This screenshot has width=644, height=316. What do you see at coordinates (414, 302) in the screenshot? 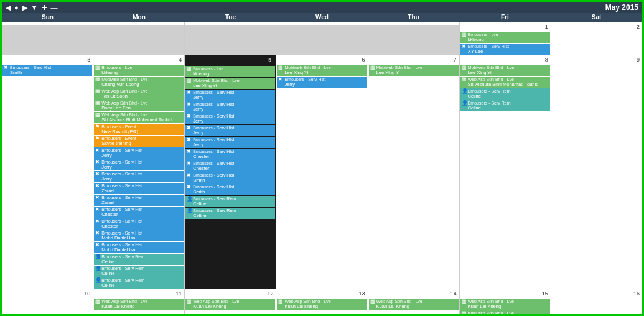
I see `calendar-day-cell: 14▦Web Asp Sdn Bhd - LveKuan Lai Kheng` at bounding box center [414, 302].